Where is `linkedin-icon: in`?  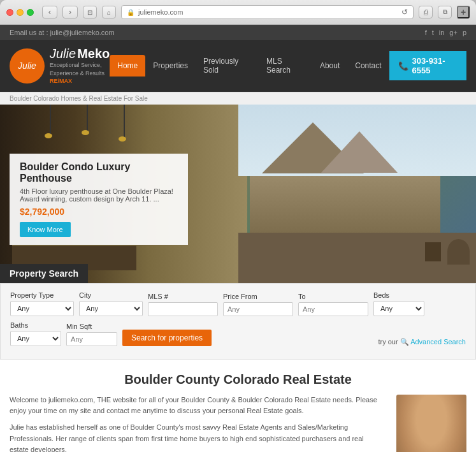
linkedin-icon: in is located at coordinates (442, 33).